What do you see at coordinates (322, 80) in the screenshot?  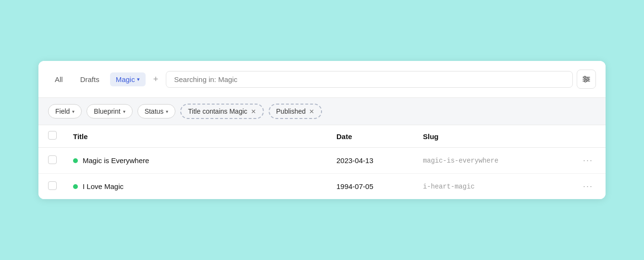 I see `top-bar: All Drafts Magic ▾ +` at bounding box center [322, 80].